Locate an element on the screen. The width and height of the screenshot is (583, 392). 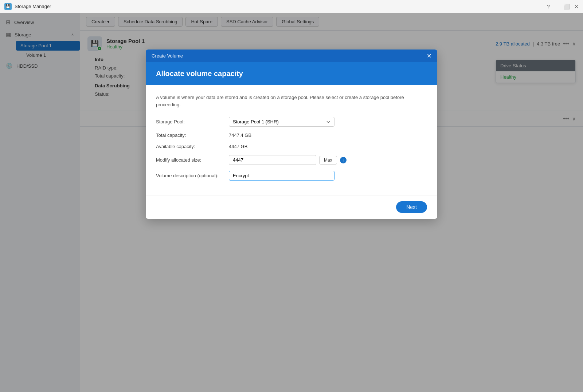
minimize-button: — is located at coordinates (557, 7).